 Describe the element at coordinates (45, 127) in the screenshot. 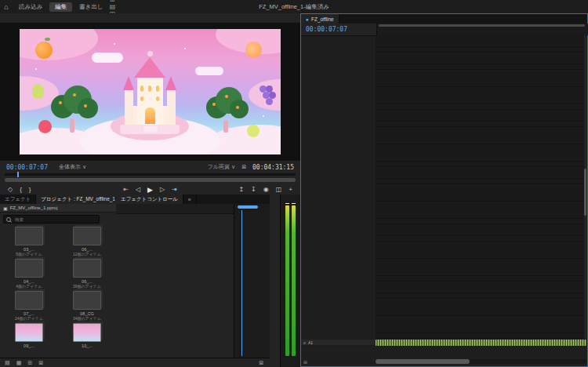

I see `fruit-apple` at that location.